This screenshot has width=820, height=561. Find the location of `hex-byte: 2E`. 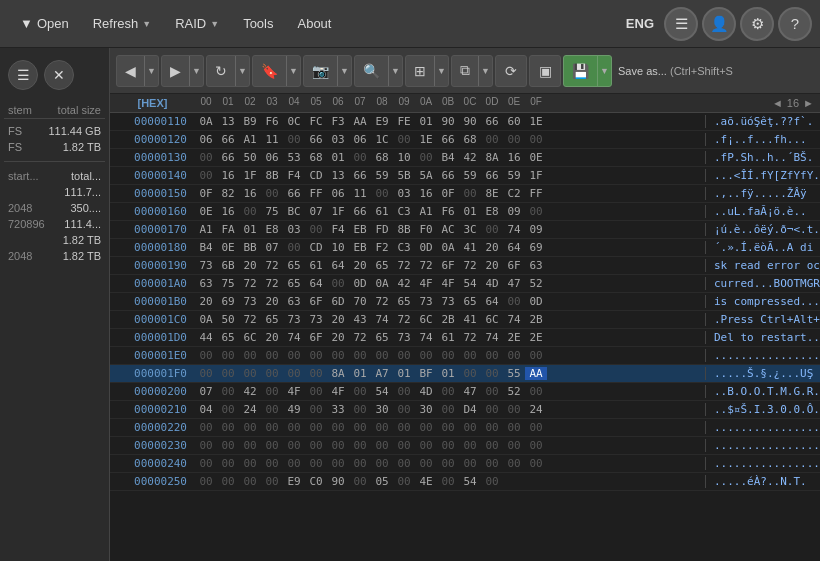

hex-byte: 2E is located at coordinates (536, 338).